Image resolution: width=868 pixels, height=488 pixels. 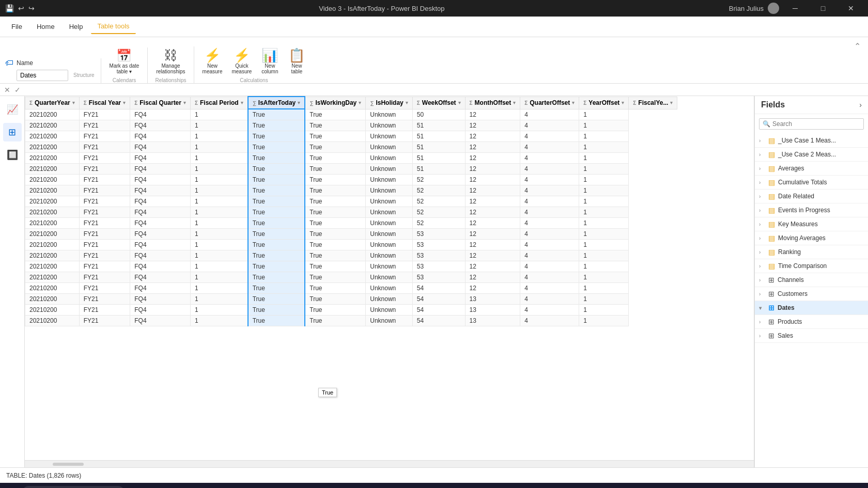 What do you see at coordinates (861, 105) in the screenshot?
I see `fields-panel-collapse-icon: ›` at bounding box center [861, 105].